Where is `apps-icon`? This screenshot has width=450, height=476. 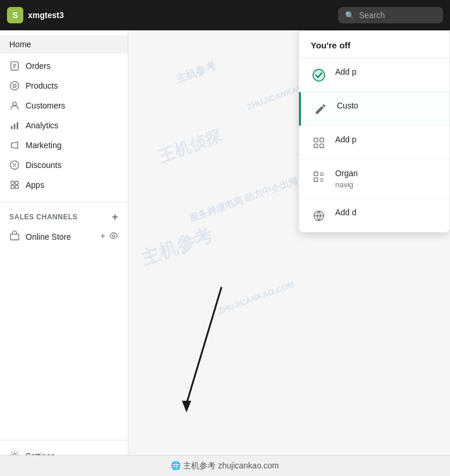
apps-icon is located at coordinates (15, 185).